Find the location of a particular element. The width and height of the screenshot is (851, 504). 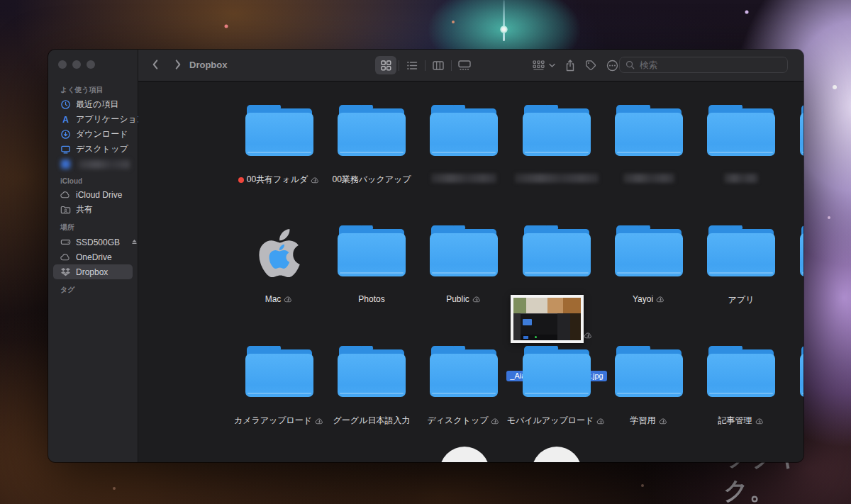

view-switcher is located at coordinates (425, 65).